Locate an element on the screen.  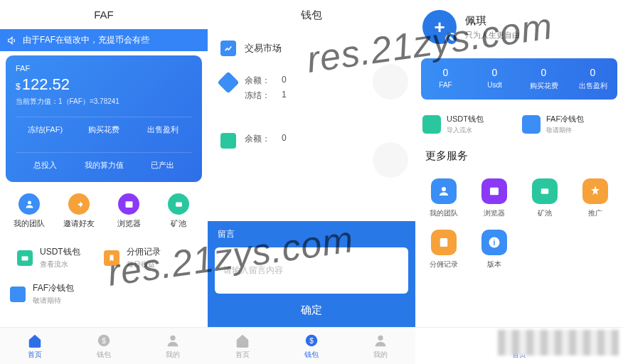
stat-faf: 0FAF is located at coordinates (445, 79).